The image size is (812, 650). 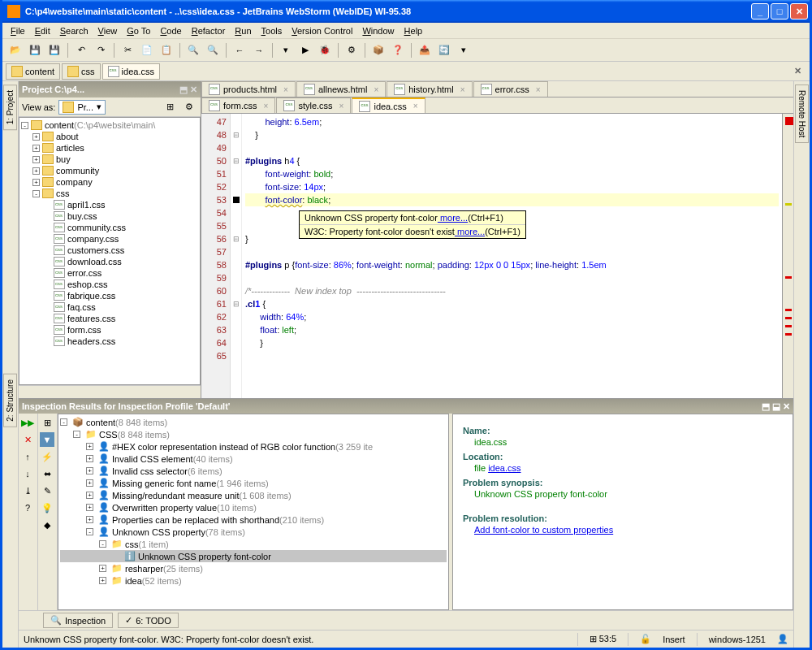 What do you see at coordinates (54, 50) in the screenshot?
I see `save-all-icon: 💾` at bounding box center [54, 50].